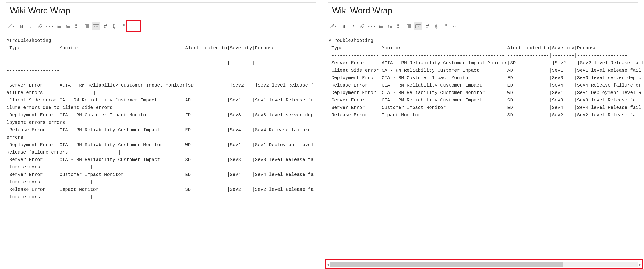 The image size is (644, 269). Describe the element at coordinates (6, 221) in the screenshot. I see `text-cursor` at that location.